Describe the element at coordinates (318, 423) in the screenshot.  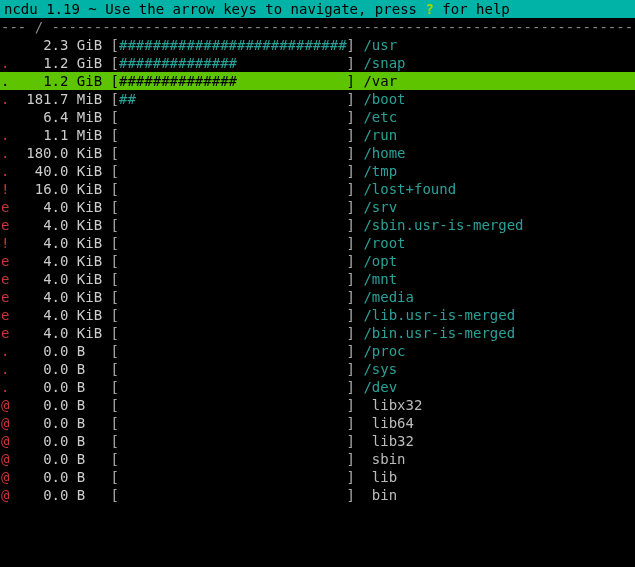
I see `list-item: @0.0 B [ ] lib64` at that location.